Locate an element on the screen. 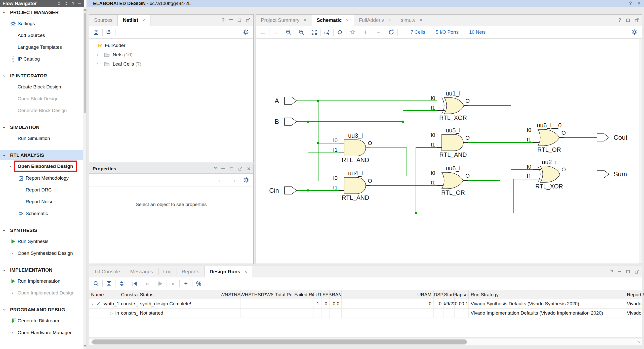  column-header-constraints: Constraints is located at coordinates (128, 294).